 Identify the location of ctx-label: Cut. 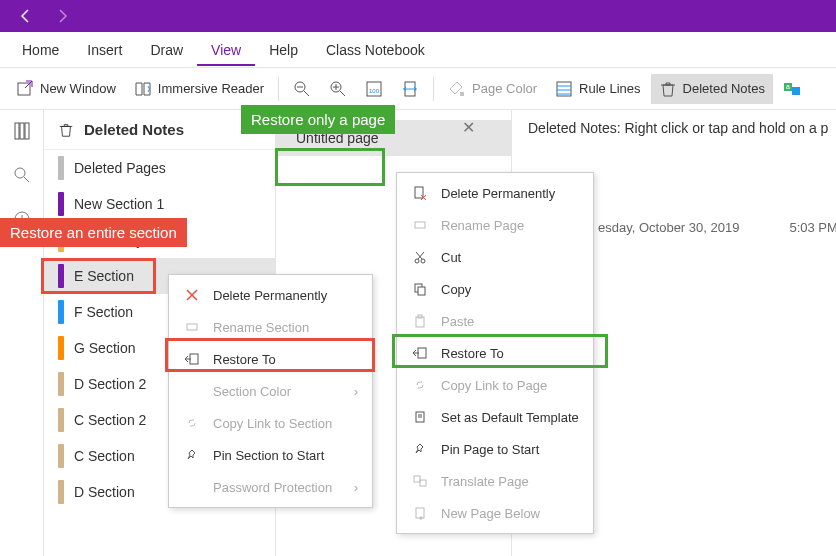
(451, 258).